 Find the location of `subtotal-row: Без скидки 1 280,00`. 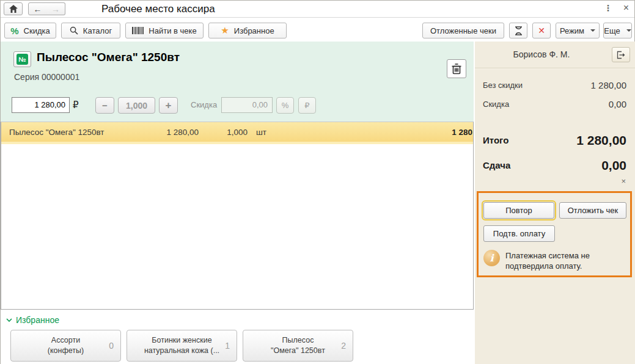

subtotal-row: Без скидки 1 280,00 is located at coordinates (555, 86).